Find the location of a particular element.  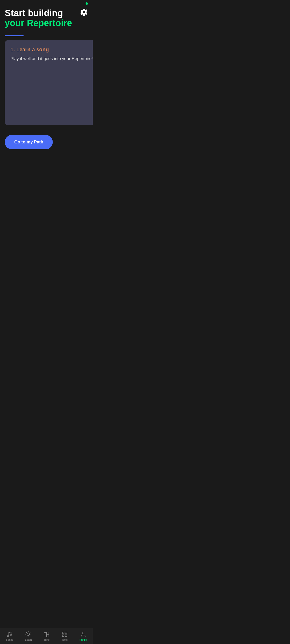

status-bar is located at coordinates (46, 3).